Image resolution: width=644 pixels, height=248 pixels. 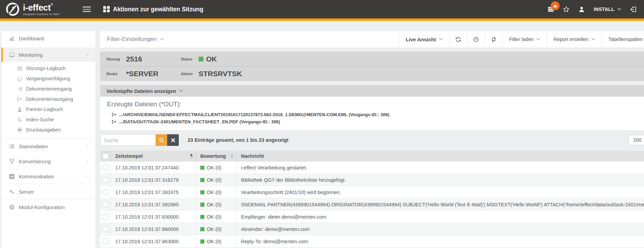 I want to click on clock-icon, so click(x=476, y=40).